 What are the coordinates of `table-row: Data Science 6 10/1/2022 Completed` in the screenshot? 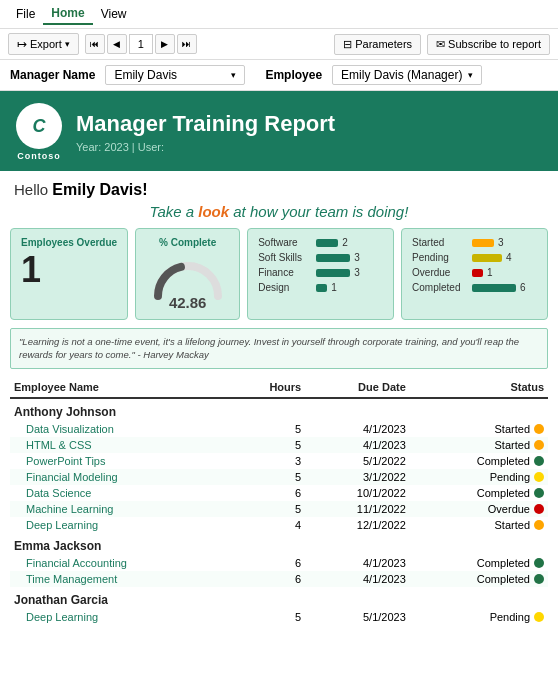 It's located at (279, 493).